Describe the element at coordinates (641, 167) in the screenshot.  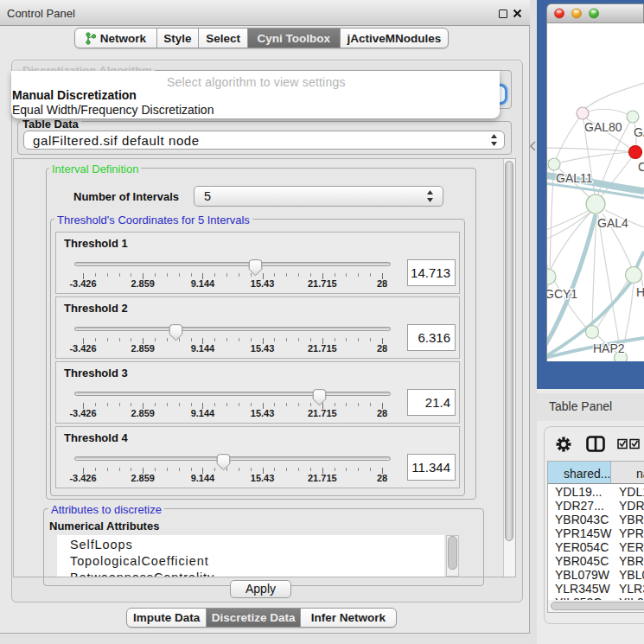
I see `svg-text: C` at that location.